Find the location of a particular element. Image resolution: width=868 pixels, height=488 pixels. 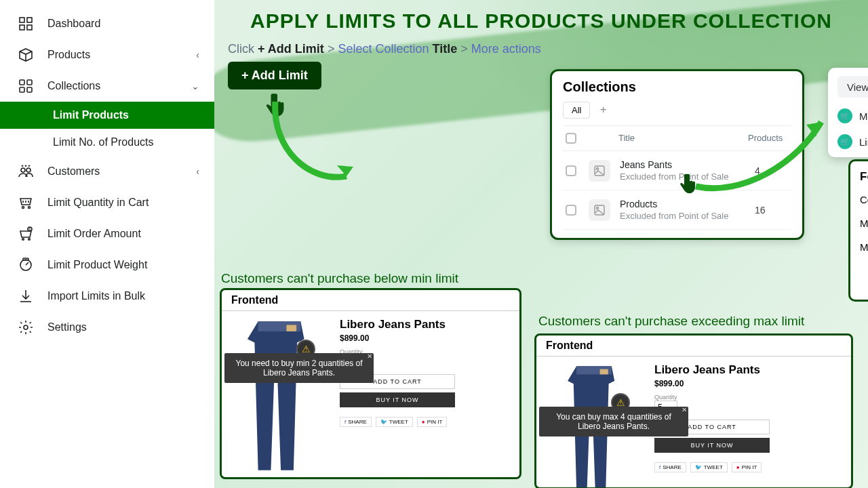

gear-icon is located at coordinates (26, 327).